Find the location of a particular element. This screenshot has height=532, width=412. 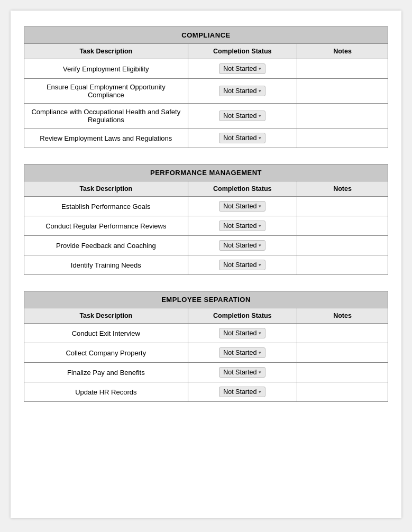

status-cell-performance-management-0: Not Started▾ is located at coordinates (242, 206).